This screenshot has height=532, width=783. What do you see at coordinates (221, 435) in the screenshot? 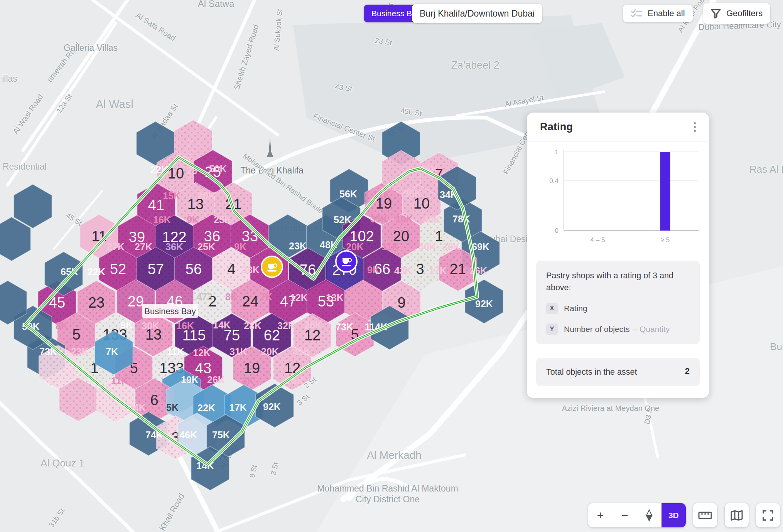
I see `svg-text: 75K` at bounding box center [221, 435].